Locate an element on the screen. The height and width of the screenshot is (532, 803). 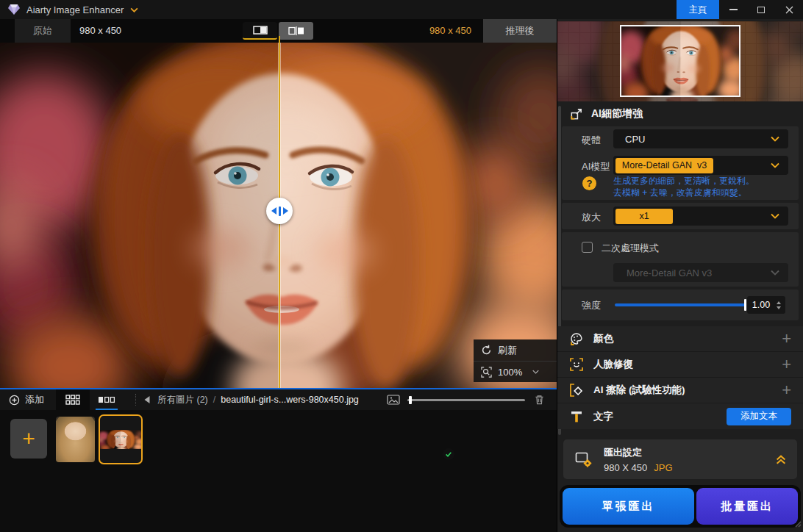
strength-slider is located at coordinates (680, 305).